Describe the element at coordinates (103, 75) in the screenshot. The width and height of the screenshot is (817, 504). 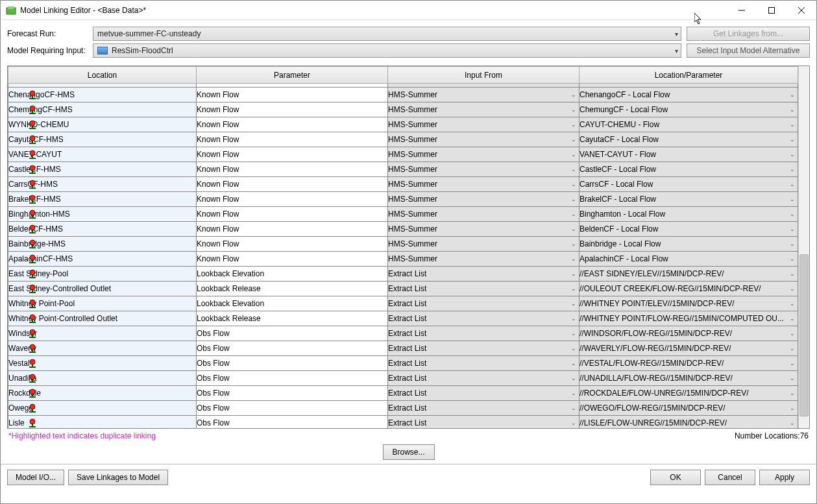
I see `col-location: Location` at that location.